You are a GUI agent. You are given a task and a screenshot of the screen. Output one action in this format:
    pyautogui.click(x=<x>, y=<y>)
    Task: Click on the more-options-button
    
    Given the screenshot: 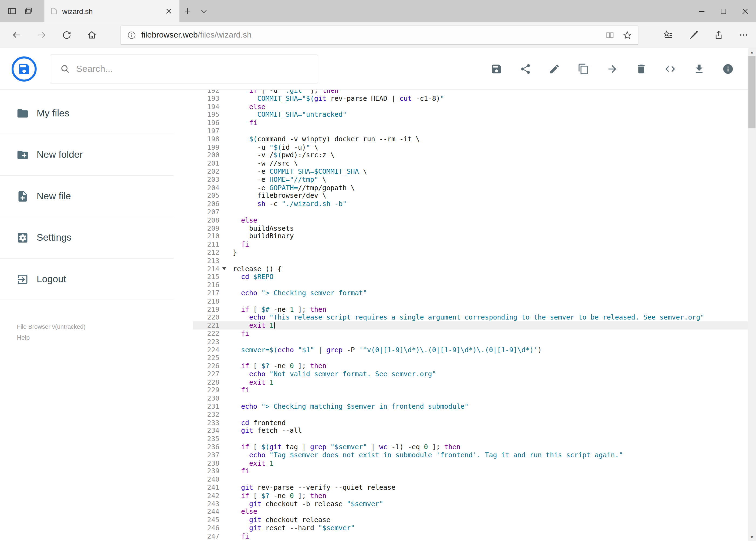 What is the action you would take?
    pyautogui.click(x=744, y=35)
    